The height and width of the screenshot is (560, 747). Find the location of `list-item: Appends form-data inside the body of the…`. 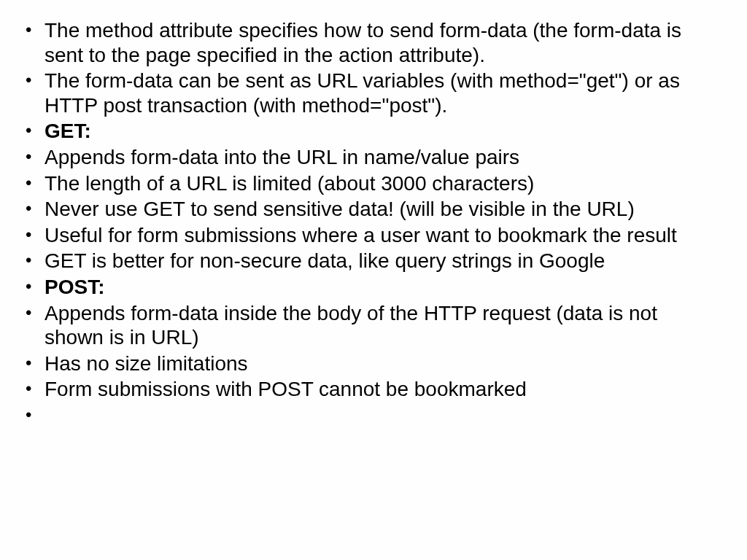

list-item: Appends form-data inside the body of the… is located at coordinates (370, 325).